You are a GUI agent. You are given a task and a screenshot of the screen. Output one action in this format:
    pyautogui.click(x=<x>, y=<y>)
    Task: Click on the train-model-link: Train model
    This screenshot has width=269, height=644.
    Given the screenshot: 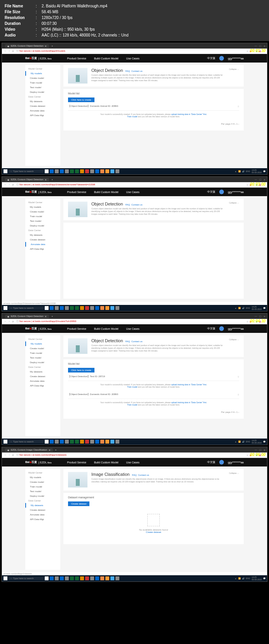 What is the action you would take?
    pyautogui.click(x=132, y=117)
    